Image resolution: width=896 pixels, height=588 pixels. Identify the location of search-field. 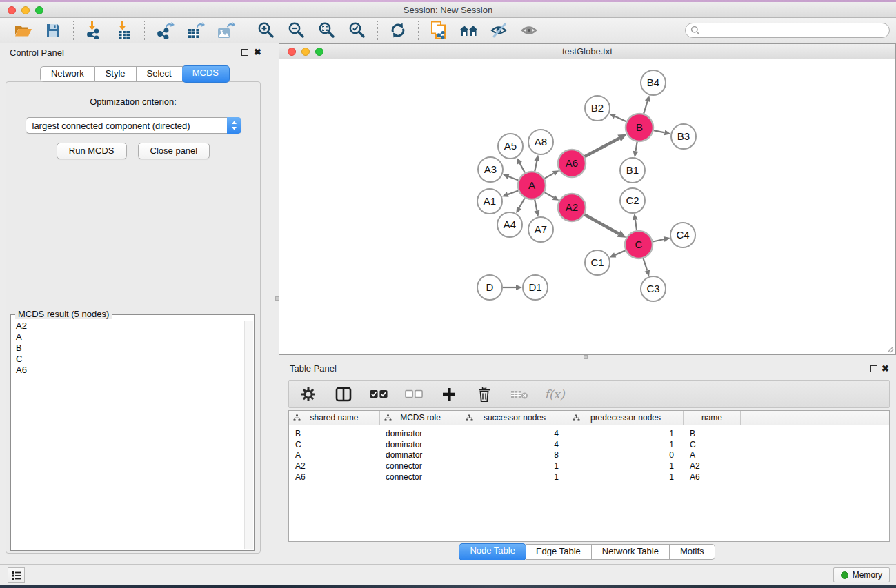
(788, 30).